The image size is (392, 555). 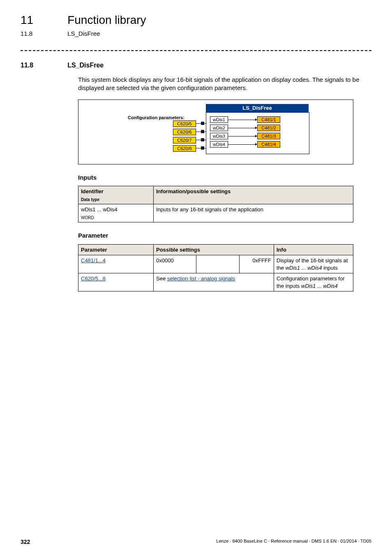 What do you see at coordinates (219, 128) in the screenshot?
I see `port-wdis2: wDis2` at bounding box center [219, 128].